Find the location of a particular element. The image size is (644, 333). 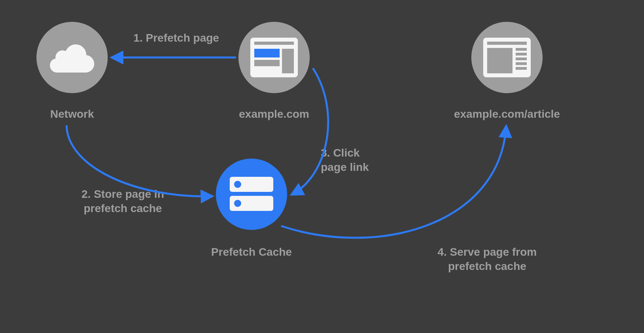

step-1-label: 1. Prefetch page is located at coordinates (176, 38).